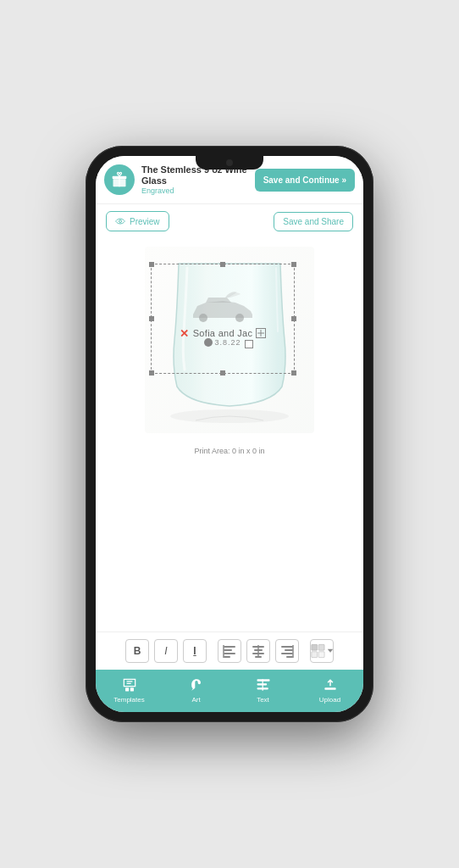 This screenshot has width=459, height=868. What do you see at coordinates (230, 651) in the screenshot?
I see `align-left-button` at bounding box center [230, 651].